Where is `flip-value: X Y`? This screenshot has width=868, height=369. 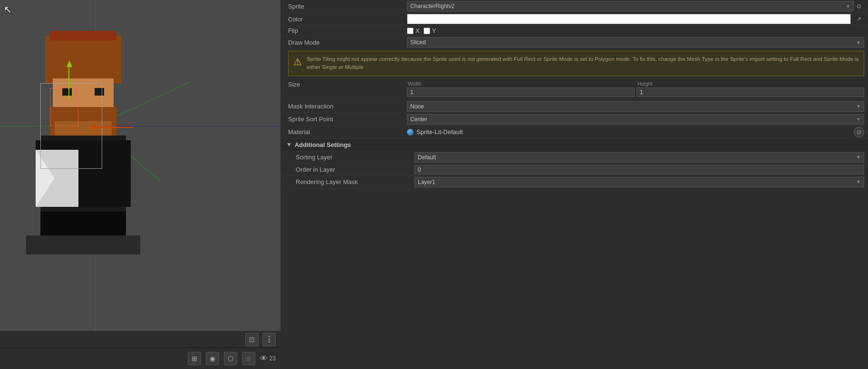
flip-value: X Y is located at coordinates (636, 30).